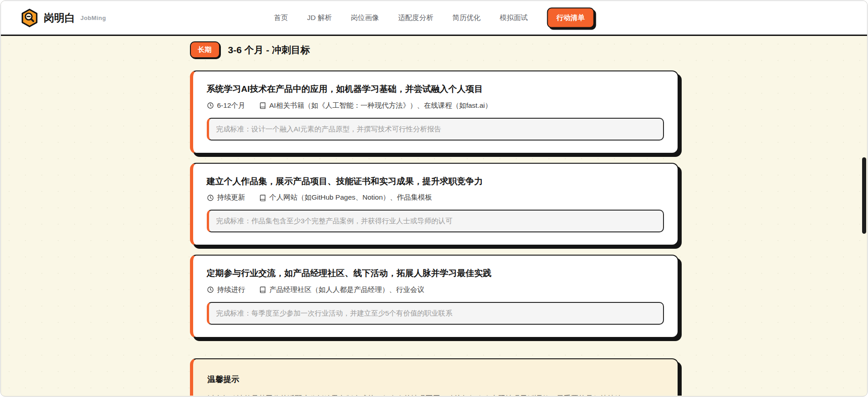 This screenshot has width=868, height=397. Describe the element at coordinates (345, 197) in the screenshot. I see `resources-meta: 个人网站（如GitHub Pages、Notion）、作品集模板` at that location.